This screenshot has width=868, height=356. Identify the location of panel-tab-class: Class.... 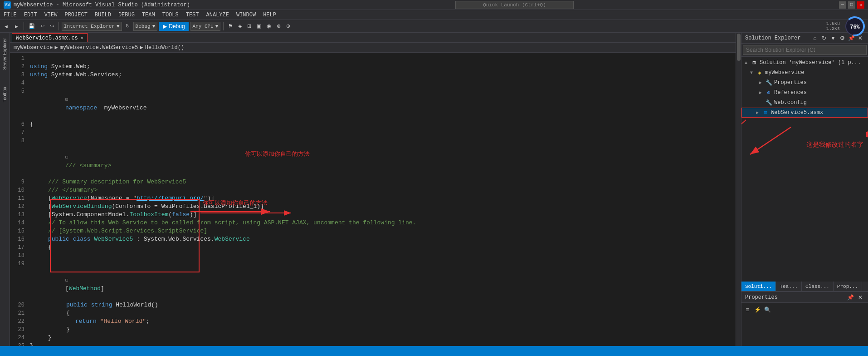
(818, 286).